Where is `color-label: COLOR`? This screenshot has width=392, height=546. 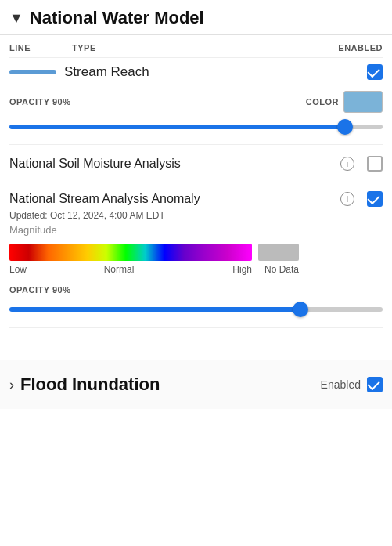 color-label: COLOR is located at coordinates (322, 102).